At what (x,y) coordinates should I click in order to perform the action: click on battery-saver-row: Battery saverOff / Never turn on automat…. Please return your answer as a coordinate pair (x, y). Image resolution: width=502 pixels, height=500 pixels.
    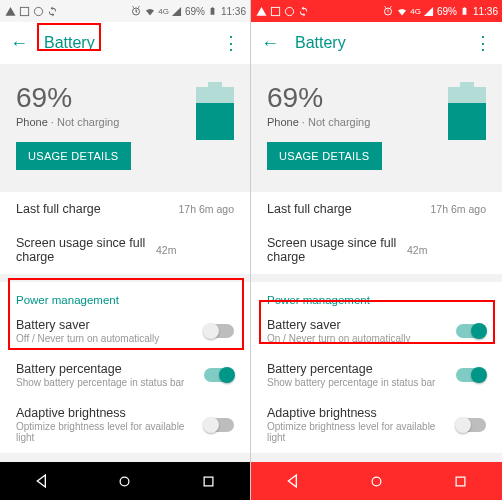
    Looking at the image, I should click on (125, 332).